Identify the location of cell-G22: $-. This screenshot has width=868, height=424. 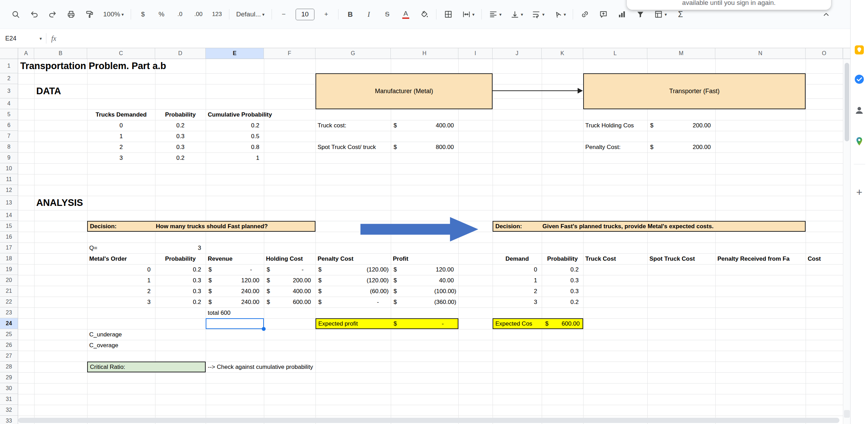
(353, 302).